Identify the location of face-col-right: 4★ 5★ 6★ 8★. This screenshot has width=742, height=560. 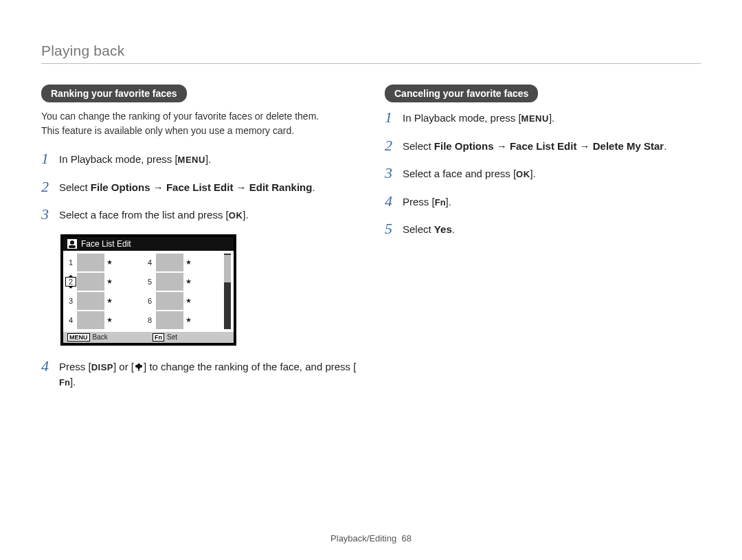
(184, 291).